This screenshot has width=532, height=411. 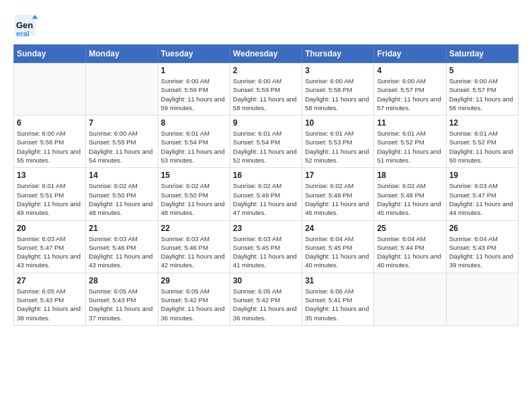 What do you see at coordinates (122, 199) in the screenshot?
I see `day-info: Sunrise: 6:02 AM Sunset: 5:50 PM Dayligh…` at bounding box center [122, 199].